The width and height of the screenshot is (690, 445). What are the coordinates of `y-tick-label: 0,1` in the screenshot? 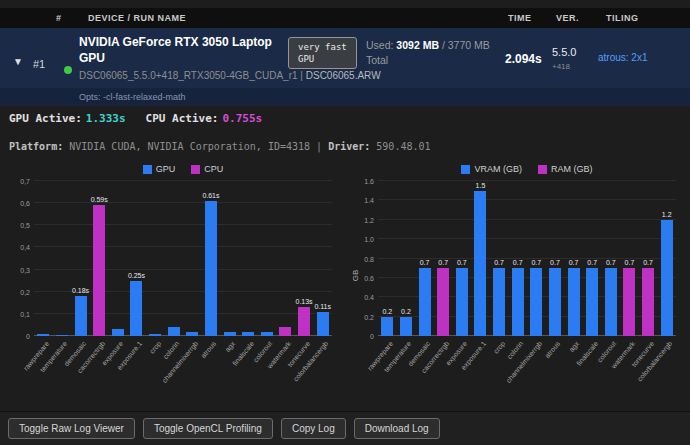 It's located at (18, 314).